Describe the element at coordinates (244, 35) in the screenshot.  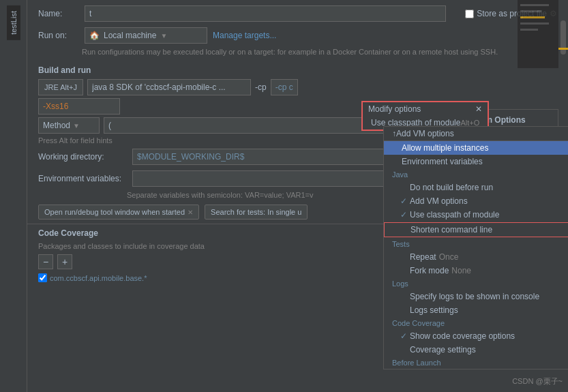
I see `manage-targets-link: Manage targets...` at that location.